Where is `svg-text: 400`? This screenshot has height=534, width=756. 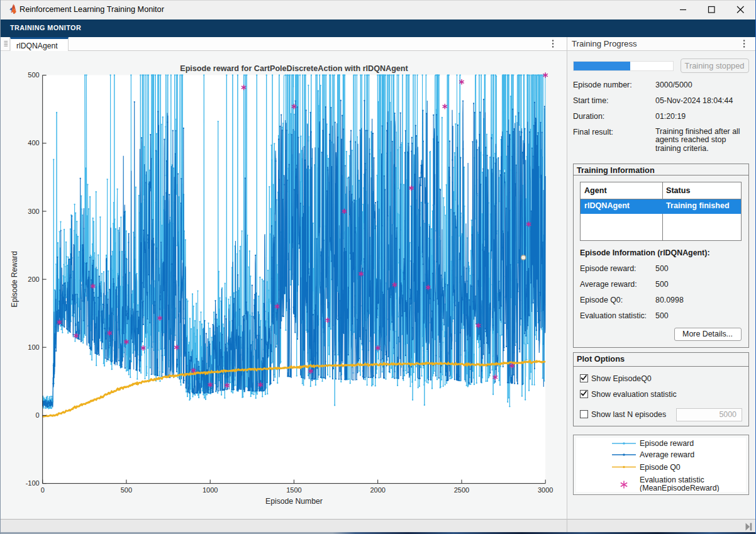 svg-text: 400 is located at coordinates (33, 143).